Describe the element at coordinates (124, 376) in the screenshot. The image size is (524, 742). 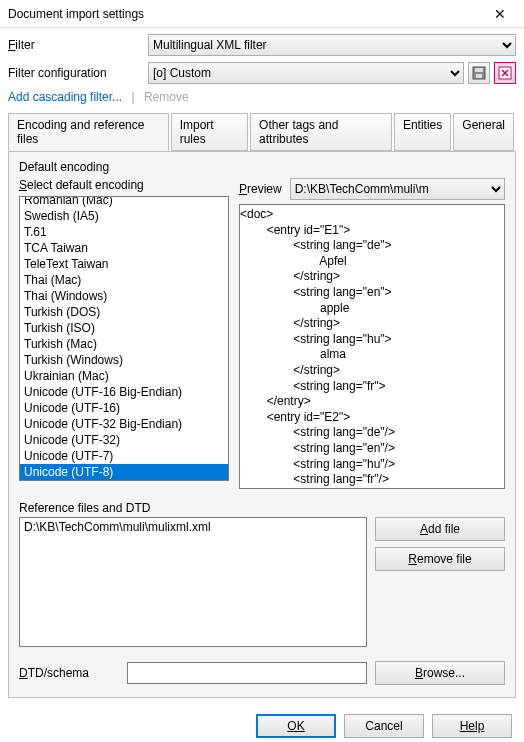
I see `list-item: Ukrainian (Mac)` at that location.